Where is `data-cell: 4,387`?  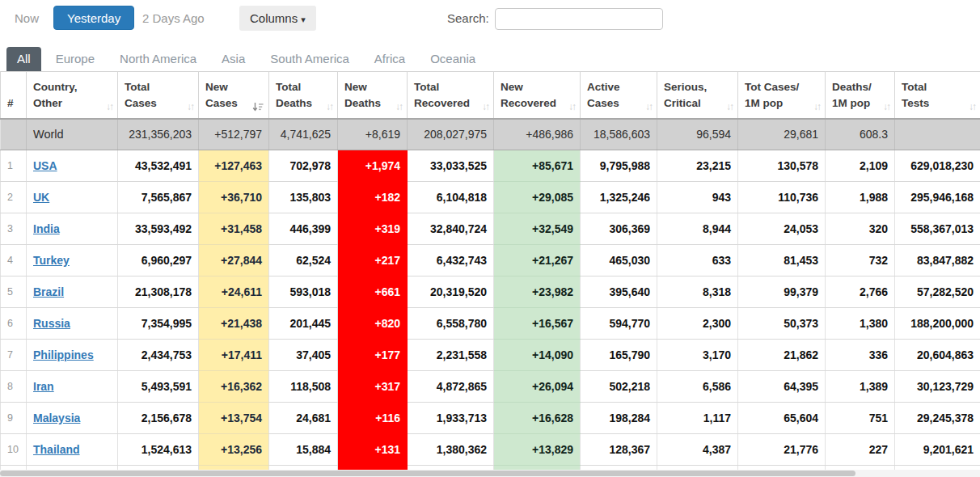 data-cell: 4,387 is located at coordinates (698, 450).